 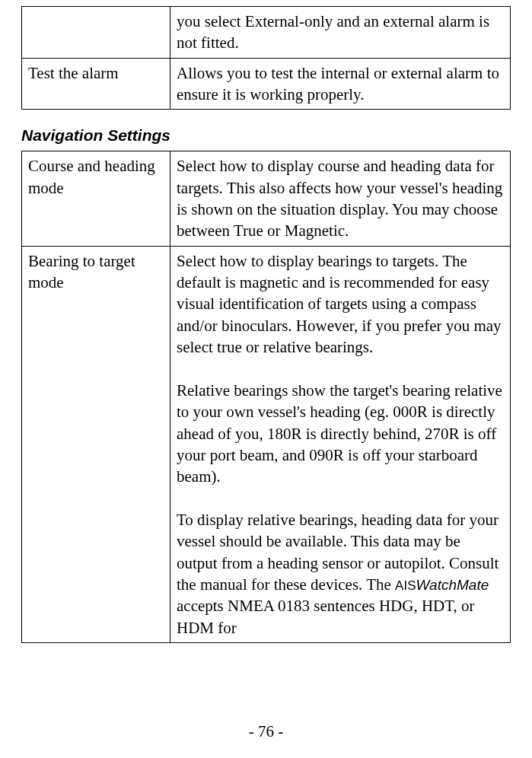 What do you see at coordinates (266, 33) in the screenshot?
I see `table-row: you select External-only and an external…` at bounding box center [266, 33].